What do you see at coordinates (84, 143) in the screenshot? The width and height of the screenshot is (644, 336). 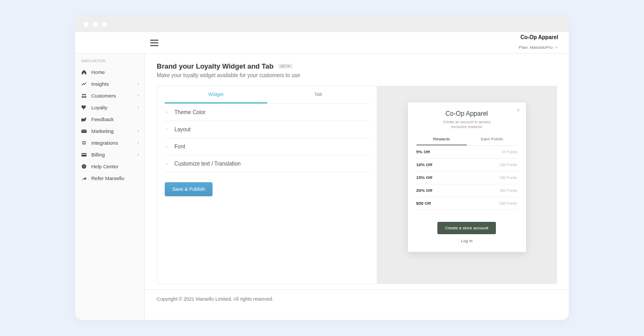 I see `integrations-icon` at bounding box center [84, 143].